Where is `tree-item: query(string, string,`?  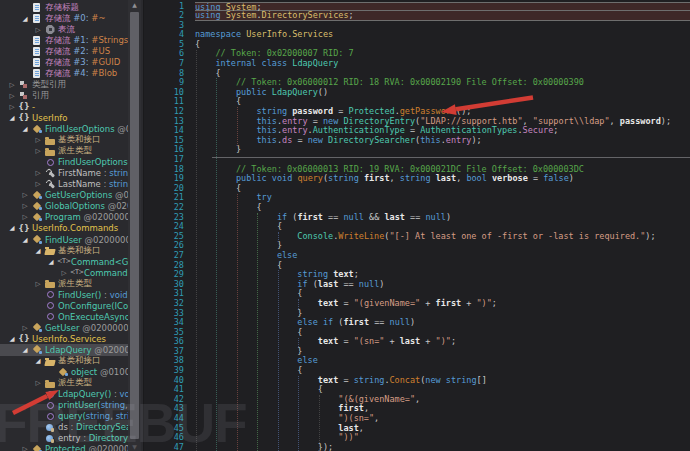 tree-item: query(string, string, is located at coordinates (64, 416).